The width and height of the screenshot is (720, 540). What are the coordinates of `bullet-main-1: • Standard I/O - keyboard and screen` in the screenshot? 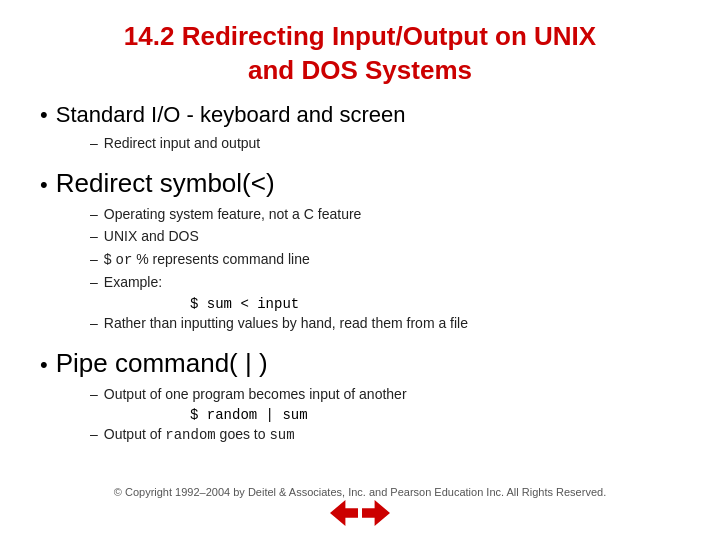 It's located at (360, 115).